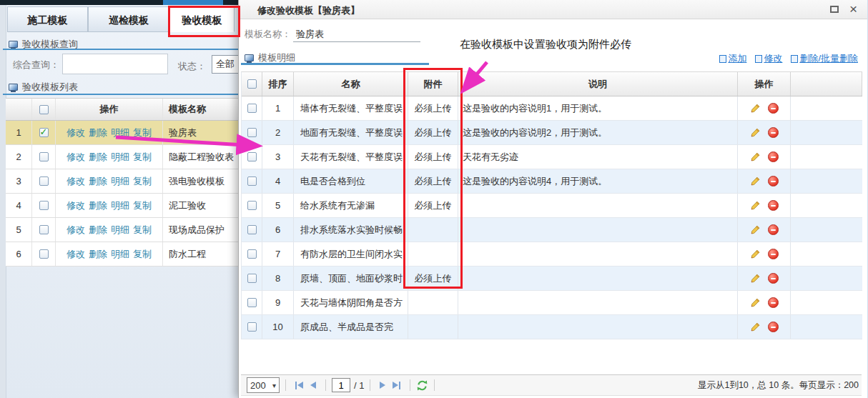 This screenshot has width=868, height=398. Describe the element at coordinates (263, 385) in the screenshot. I see `page-size-select: 200▾` at that location.